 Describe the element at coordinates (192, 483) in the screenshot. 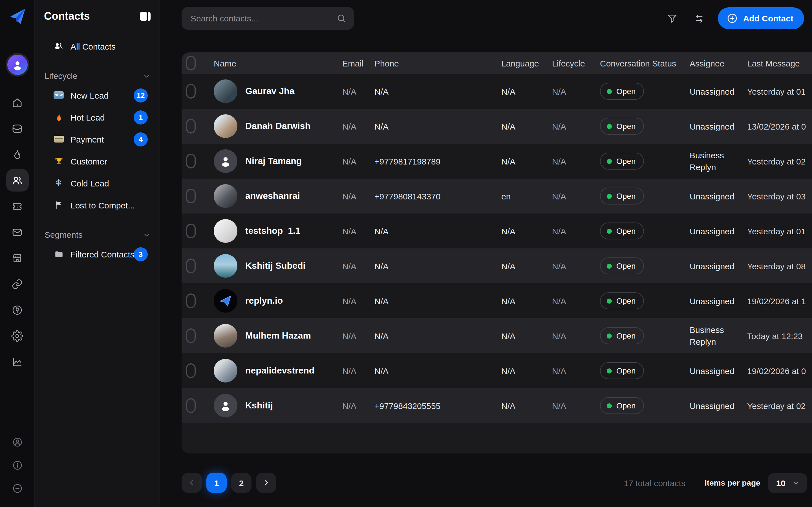

I see `prev-page-button` at that location.